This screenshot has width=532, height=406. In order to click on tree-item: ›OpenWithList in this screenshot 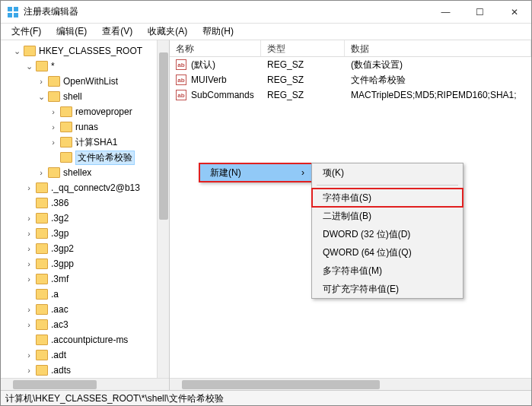, I will do `click(85, 81)`.